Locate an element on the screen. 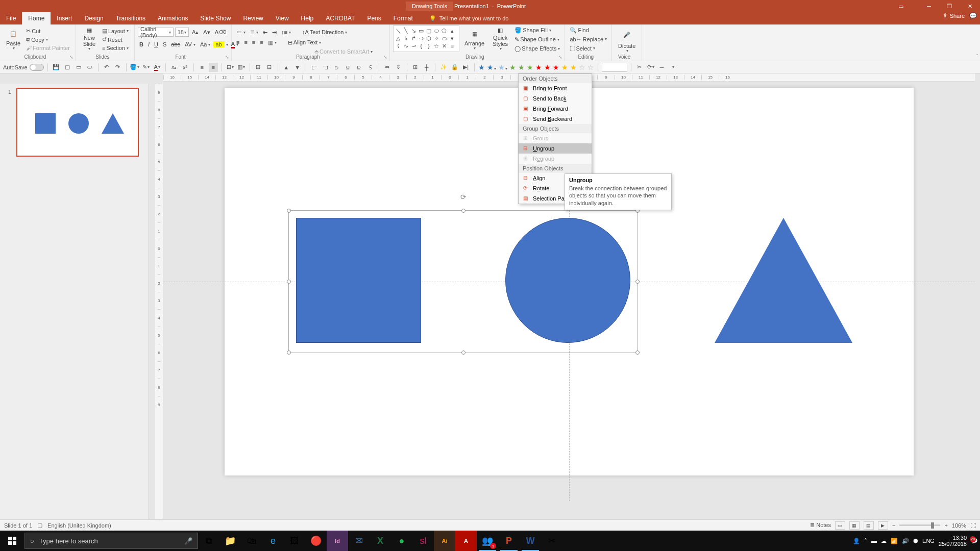  normal-view-button: ▭ is located at coordinates (840, 525).